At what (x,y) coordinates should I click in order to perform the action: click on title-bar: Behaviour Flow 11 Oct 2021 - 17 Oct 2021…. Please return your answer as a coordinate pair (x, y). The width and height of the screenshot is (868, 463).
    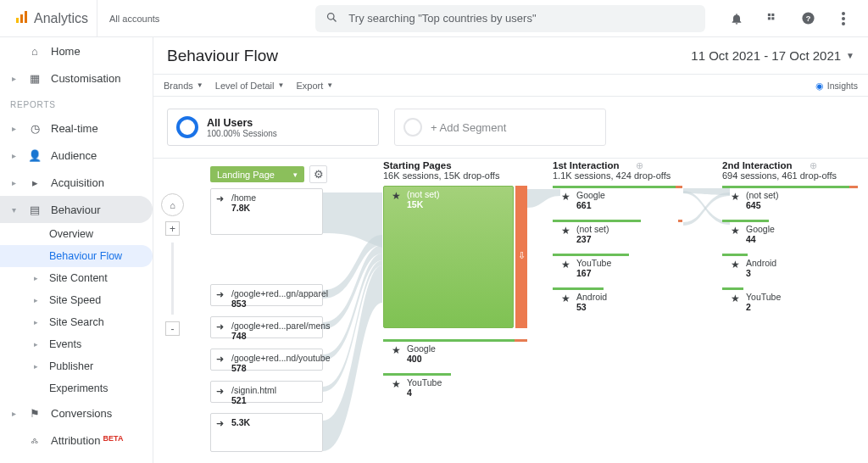
    Looking at the image, I should click on (510, 56).